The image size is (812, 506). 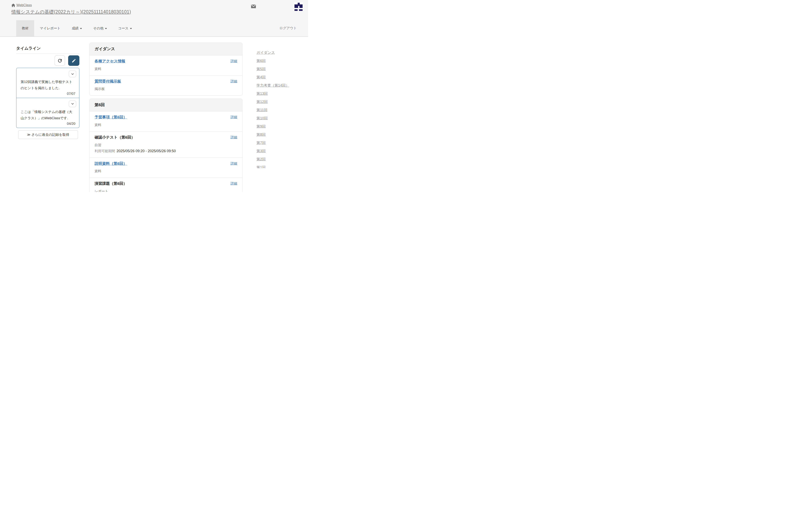 What do you see at coordinates (276, 69) in the screenshot?
I see `sidebar-link-week5: 第5回` at bounding box center [276, 69].